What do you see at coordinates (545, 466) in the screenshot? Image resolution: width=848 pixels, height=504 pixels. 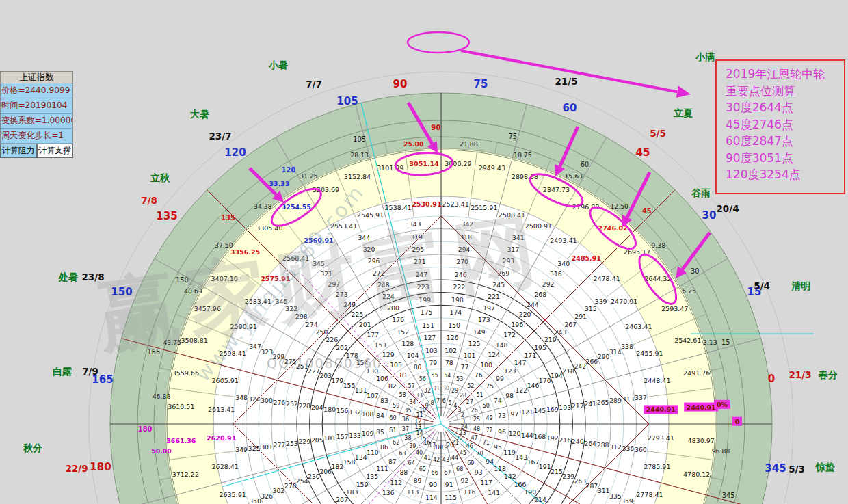 I see `svg-text: 191` at bounding box center [545, 466].